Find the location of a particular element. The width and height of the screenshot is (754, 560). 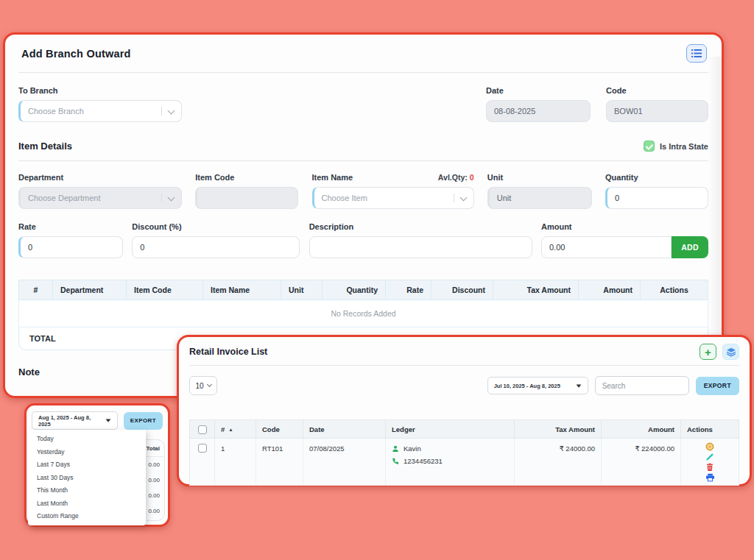

option-last-7-days: Last 7 Days is located at coordinates (87, 465).